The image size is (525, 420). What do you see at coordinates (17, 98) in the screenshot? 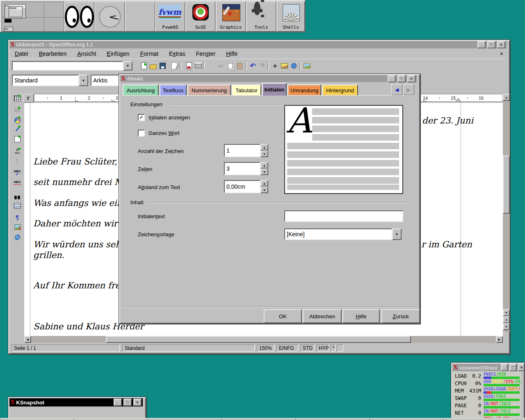
I see `insert-table-icon` at bounding box center [17, 98].